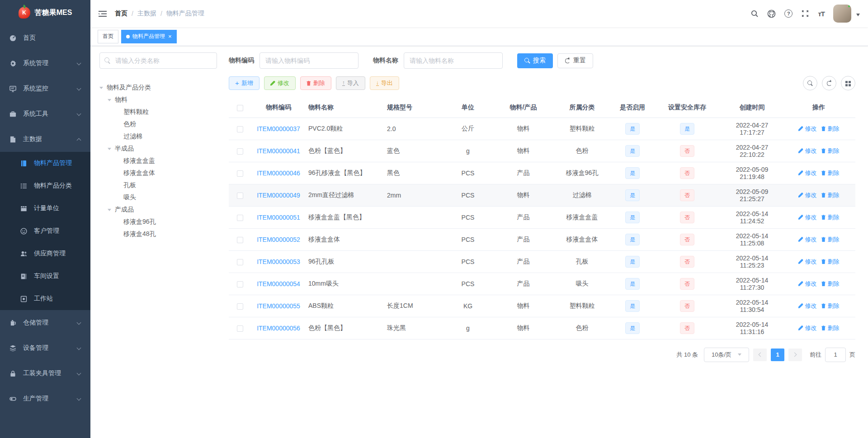 The image size is (868, 438). Describe the element at coordinates (45, 114) in the screenshot. I see `sidebar-item-system-tools: 系统工具` at that location.